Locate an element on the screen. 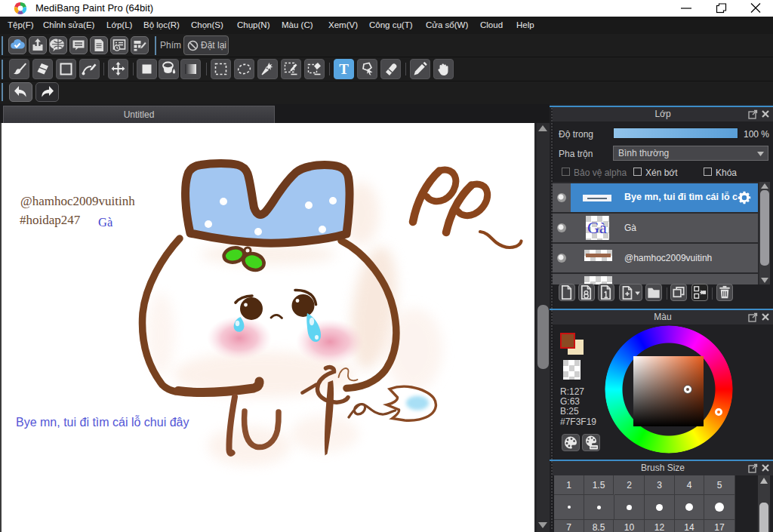 This screenshot has height=532, width=773. svg-text:Bye mn, tui đi tìm cái lỗ chui: Bye mn, tui đi tìm cái lỗ chui đây is located at coordinates (103, 422).